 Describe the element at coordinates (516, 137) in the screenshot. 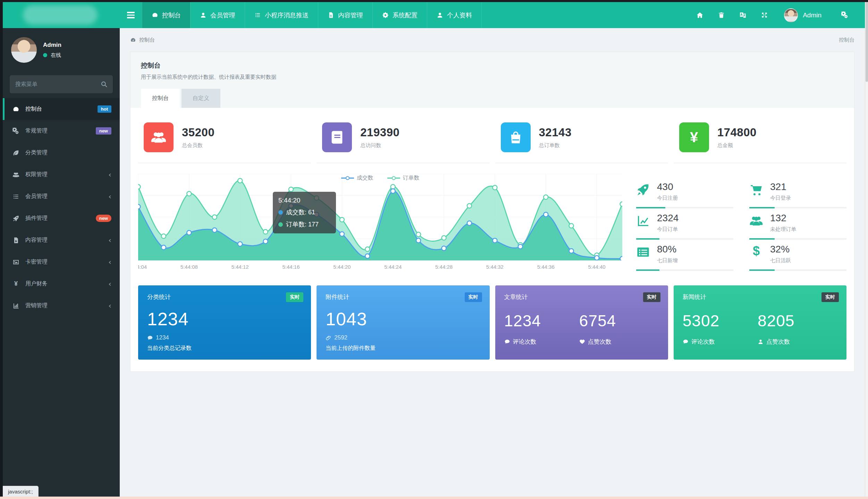

I see `shopping-bag-icon` at that location.